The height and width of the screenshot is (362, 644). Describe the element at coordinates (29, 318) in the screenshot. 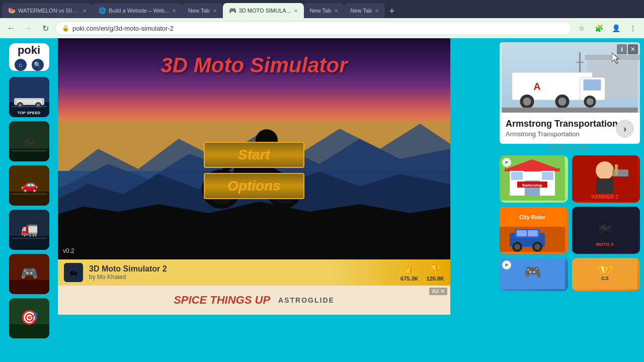

I see `sidebar-game-6: 🎯` at that location.